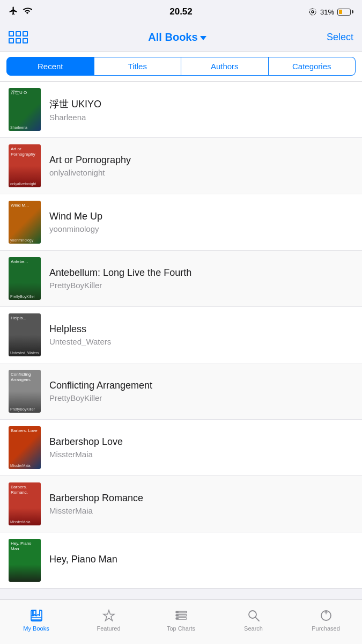  What do you see at coordinates (326, 628) in the screenshot?
I see `purchased-label: Purchased` at bounding box center [326, 628].